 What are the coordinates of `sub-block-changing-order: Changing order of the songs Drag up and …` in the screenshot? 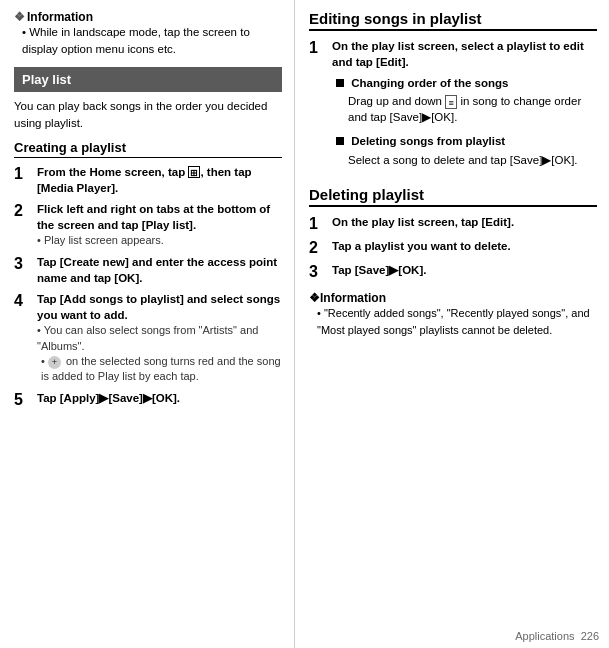 It's located at (464, 100).